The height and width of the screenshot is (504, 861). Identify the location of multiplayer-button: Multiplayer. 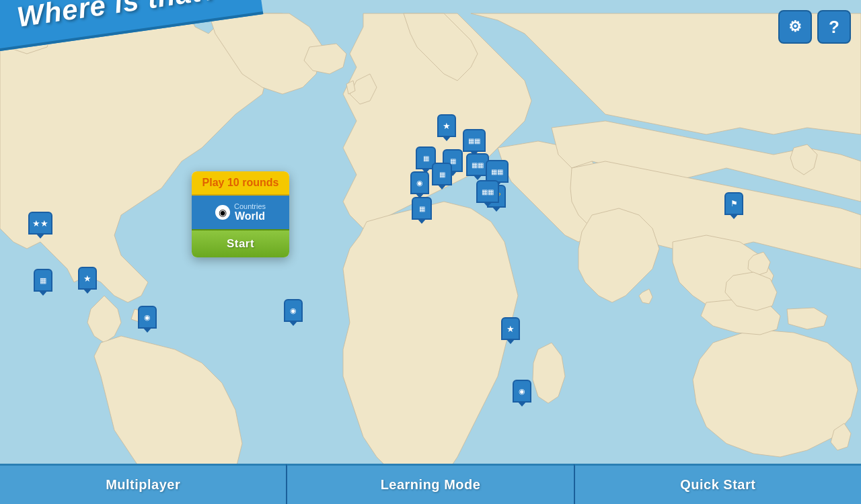
(143, 484).